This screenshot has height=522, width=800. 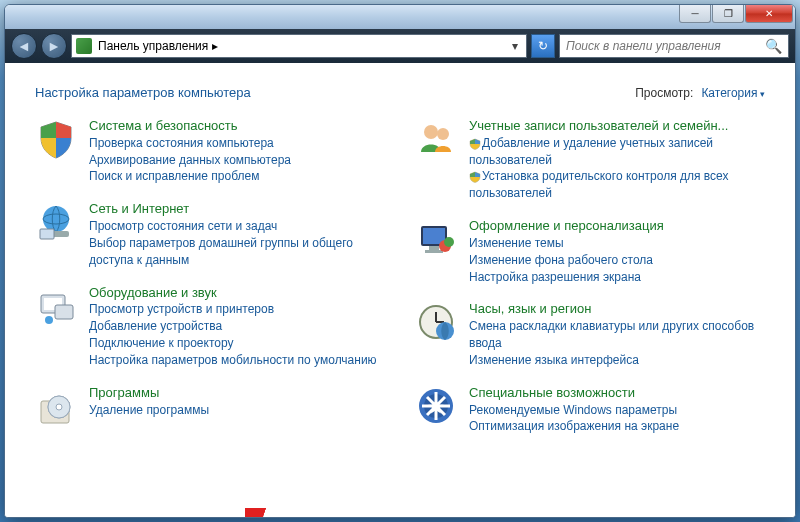 I want to click on programs-icon, so click(x=56, y=406).